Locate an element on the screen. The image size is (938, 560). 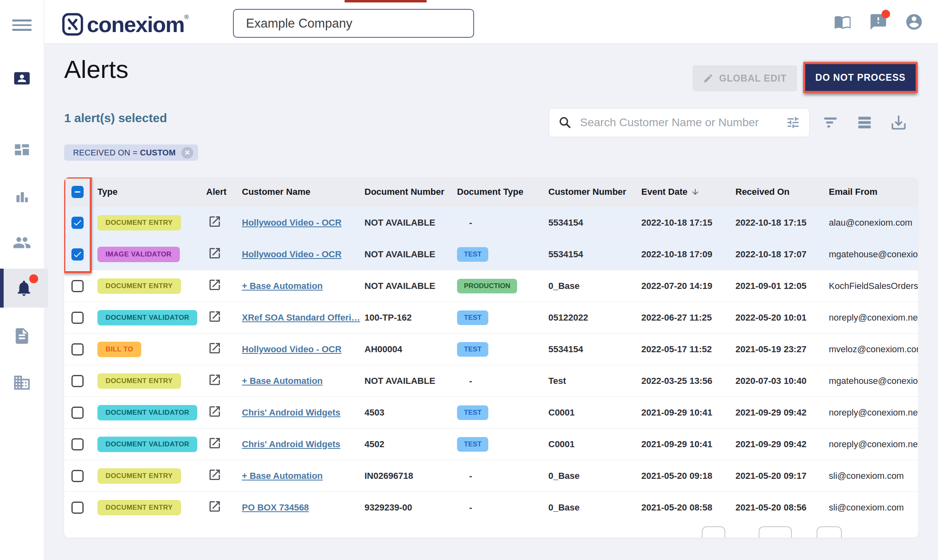
column-header-document-type: Document Type is located at coordinates (496, 192).